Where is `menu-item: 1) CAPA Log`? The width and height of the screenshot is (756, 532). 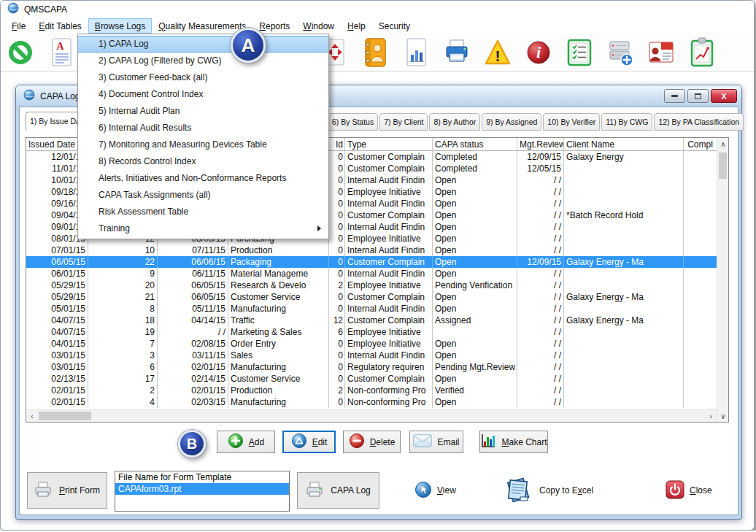 menu-item: 1) CAPA Log is located at coordinates (203, 44).